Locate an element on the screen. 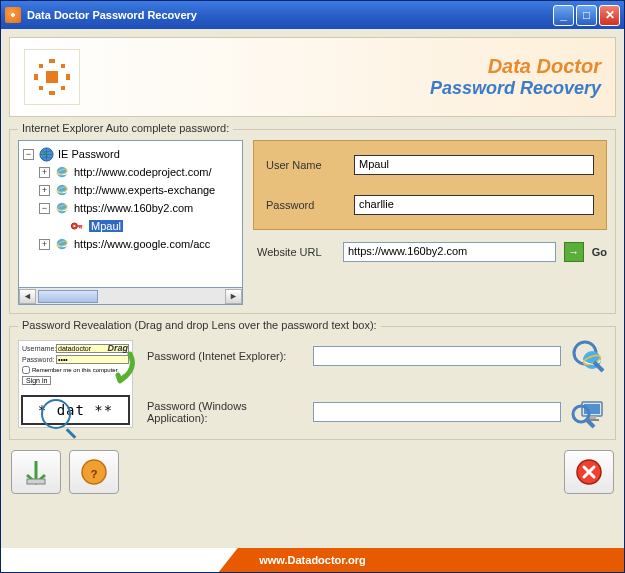 This screenshot has width=625, height=573. scroll-thumb is located at coordinates (68, 296).